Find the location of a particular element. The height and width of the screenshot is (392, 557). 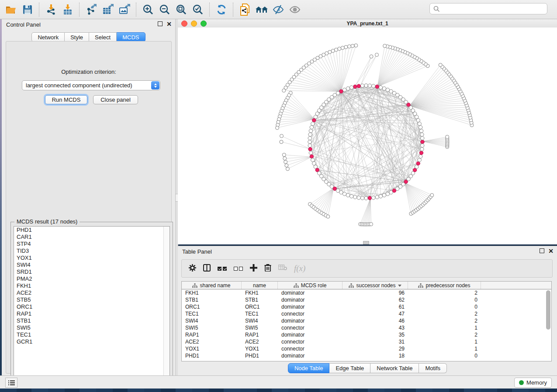

mcds-list-item: YOX1 is located at coordinates (92, 258).